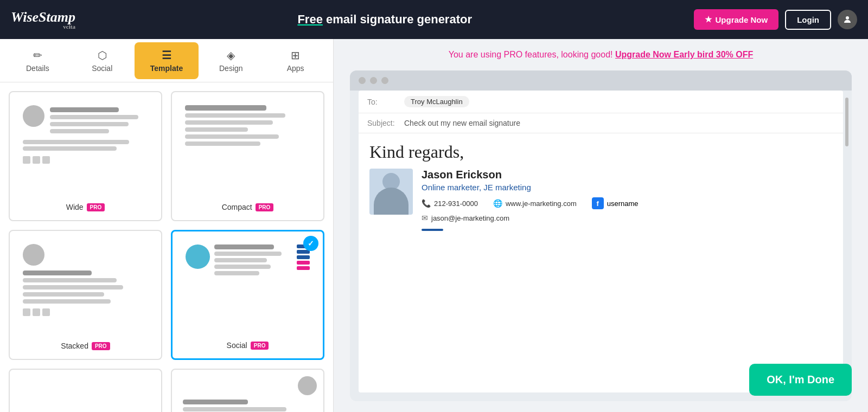  Describe the element at coordinates (96, 207) in the screenshot. I see `pro-badge-wide: PRO` at that location.